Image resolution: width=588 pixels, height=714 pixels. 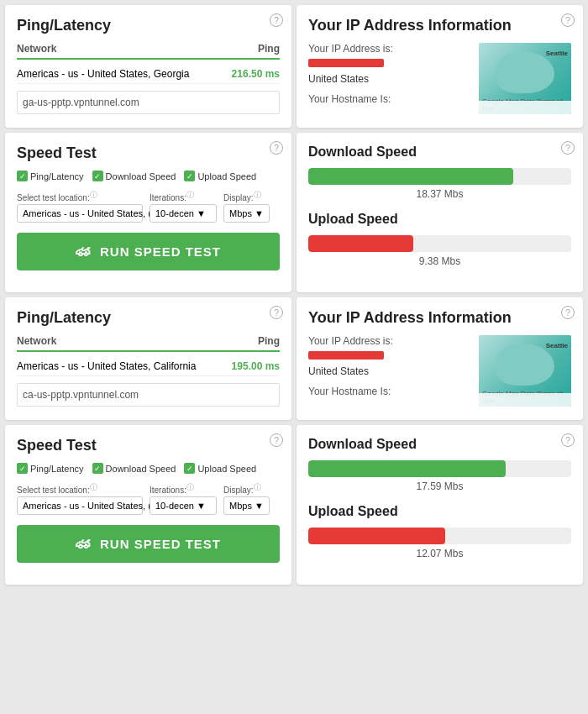 What do you see at coordinates (276, 440) in the screenshot?
I see `info-icon-speed-2: ?` at bounding box center [276, 440].